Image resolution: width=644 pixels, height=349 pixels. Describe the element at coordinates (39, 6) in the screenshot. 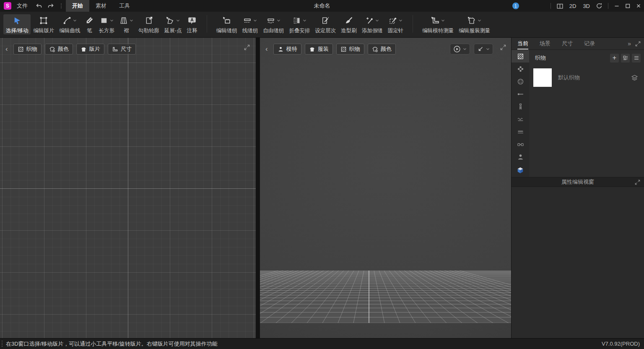

I see `undo-button` at that location.